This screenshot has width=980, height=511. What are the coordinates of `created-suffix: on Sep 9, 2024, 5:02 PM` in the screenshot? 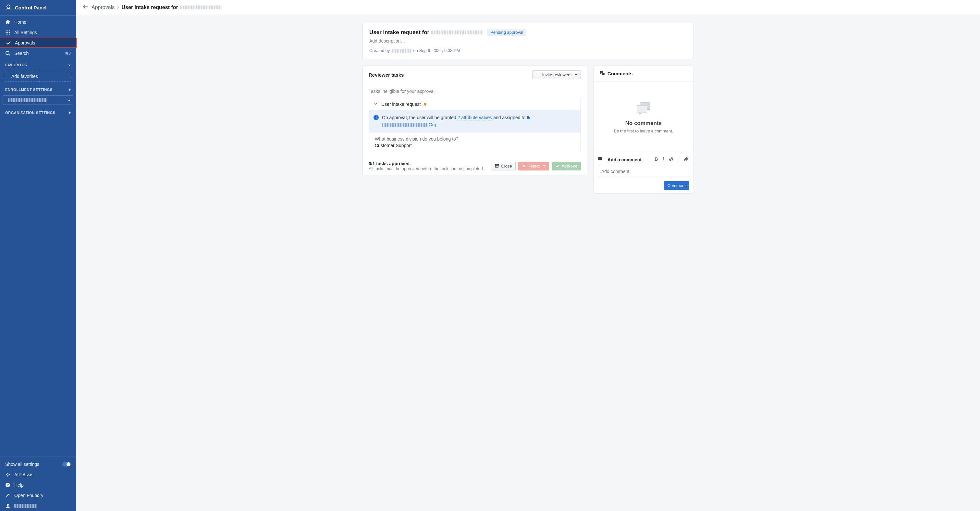 It's located at (437, 50).